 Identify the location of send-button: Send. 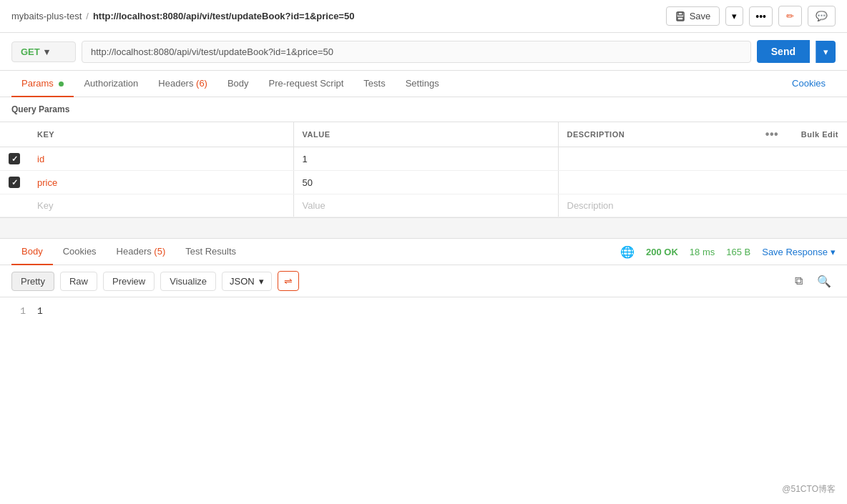
(783, 51).